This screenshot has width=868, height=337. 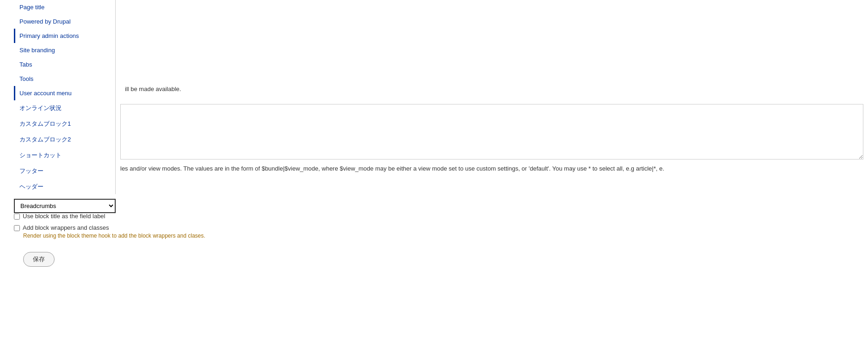 I want to click on dropdown-list-container: Page titlePowered by DrupalPrimary admin…, so click(x=65, y=97).